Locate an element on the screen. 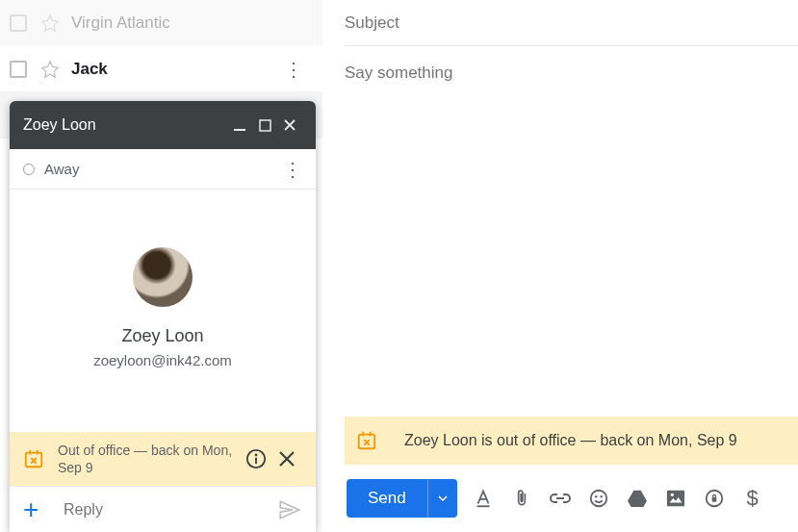 Image resolution: width=798 pixels, height=532 pixels. sender-name: Virgin Atlantic is located at coordinates (121, 23).